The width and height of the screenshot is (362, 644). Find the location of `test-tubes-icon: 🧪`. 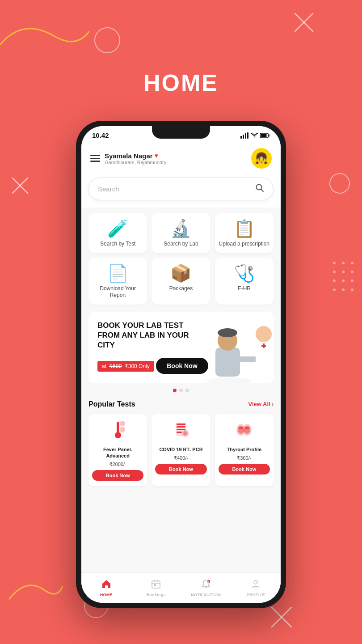

test-tubes-icon: 🧪 is located at coordinates (118, 229).